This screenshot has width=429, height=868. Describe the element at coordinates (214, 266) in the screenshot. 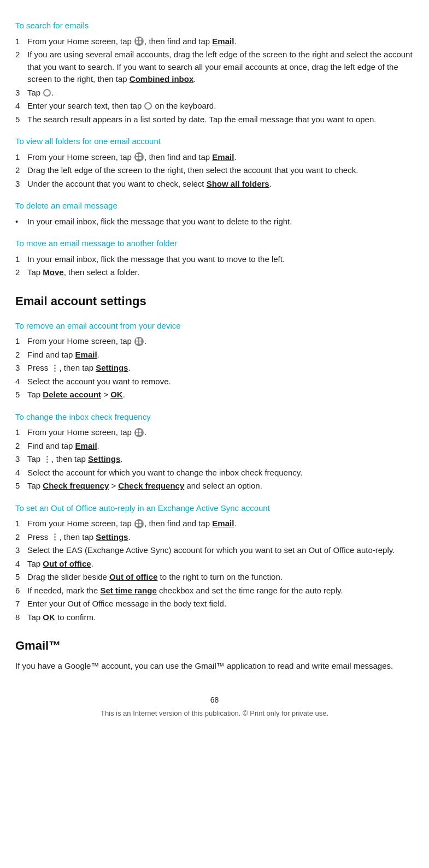

I see `move-list: 1 In your email inbox, flick the message…` at that location.